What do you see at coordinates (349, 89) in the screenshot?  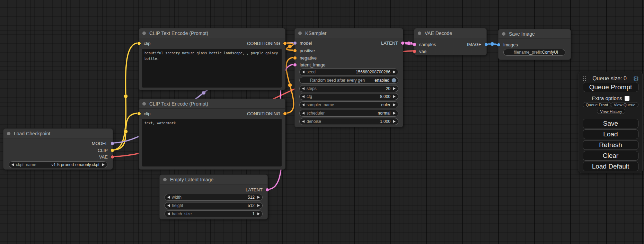 I see `widget-steps: steps 20` at bounding box center [349, 89].